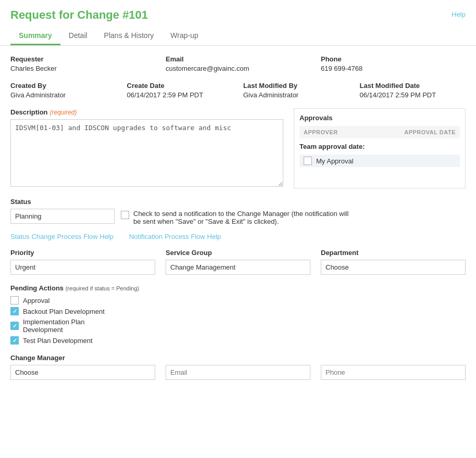 The width and height of the screenshot is (476, 458). Describe the element at coordinates (238, 311) in the screenshot. I see `pending-item-backout: ✓ Backout Plan Development` at that location.